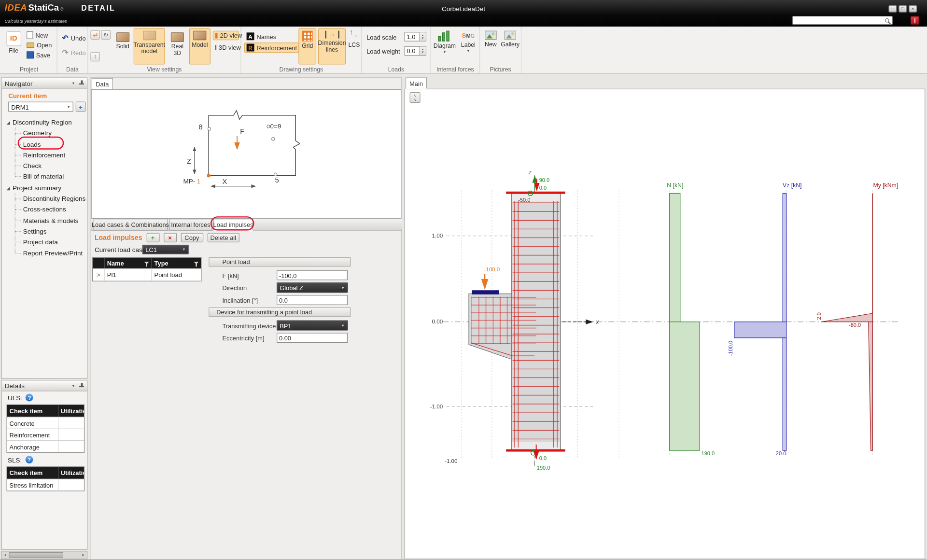 This screenshot has height=560, width=927. I want to click on tree-item-report-preview-print: Report Preview/Print, so click(45, 253).